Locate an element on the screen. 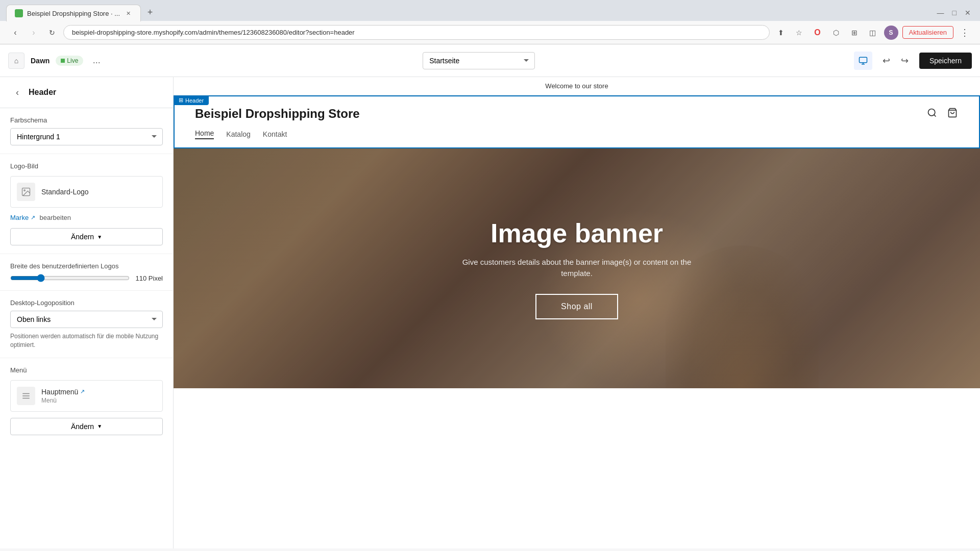 The image size is (980, 551). header-badge-text: Header is located at coordinates (194, 101).